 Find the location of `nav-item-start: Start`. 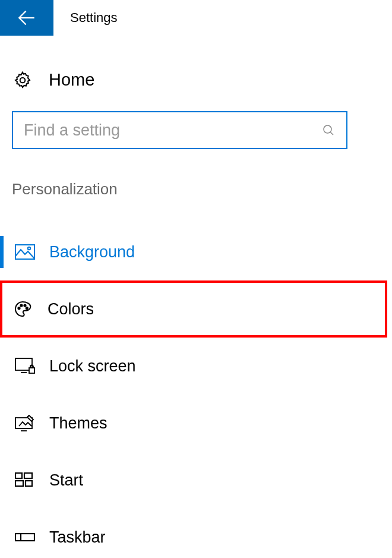

nav-item-start: Start is located at coordinates (196, 480).